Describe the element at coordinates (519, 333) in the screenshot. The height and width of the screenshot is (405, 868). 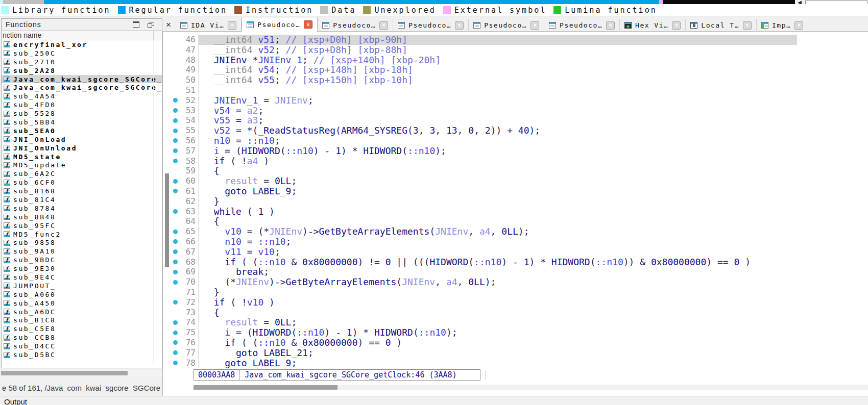
I see `code-line: 75 i = (HIDWORD(::n10) - 1) * HIDWORD(::…` at that location.